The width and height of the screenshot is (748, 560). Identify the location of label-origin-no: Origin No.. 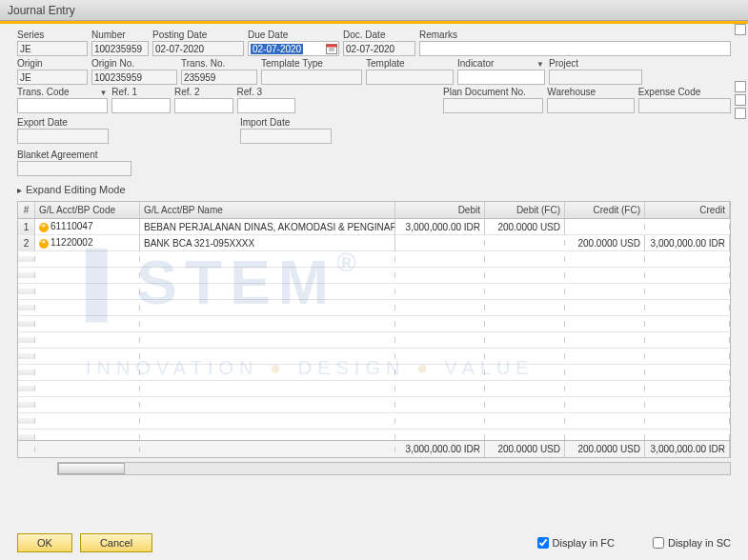
(134, 63).